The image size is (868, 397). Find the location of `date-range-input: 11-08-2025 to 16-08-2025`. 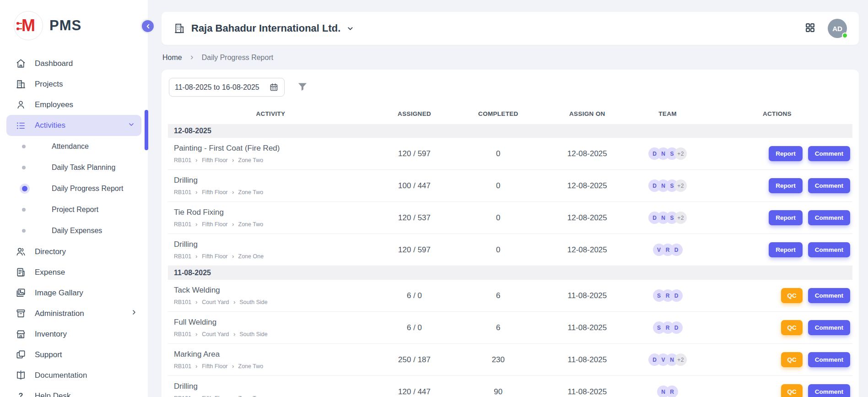

date-range-input: 11-08-2025 to 16-08-2025 is located at coordinates (227, 87).